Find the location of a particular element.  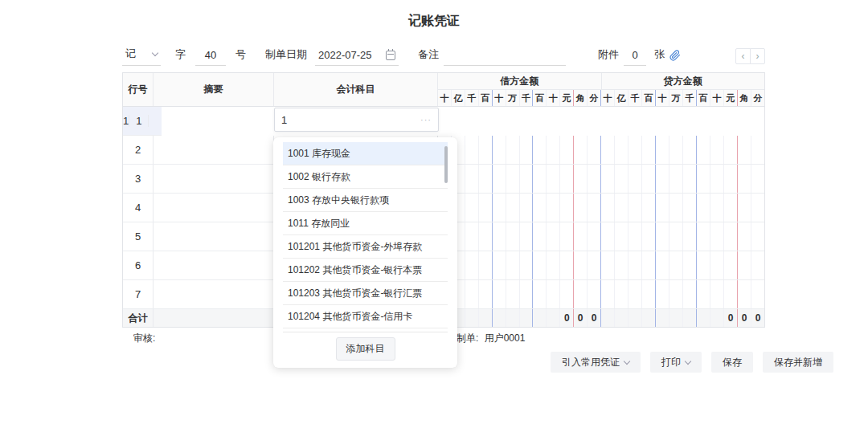

row-number-cell: 7 is located at coordinates (138, 294).